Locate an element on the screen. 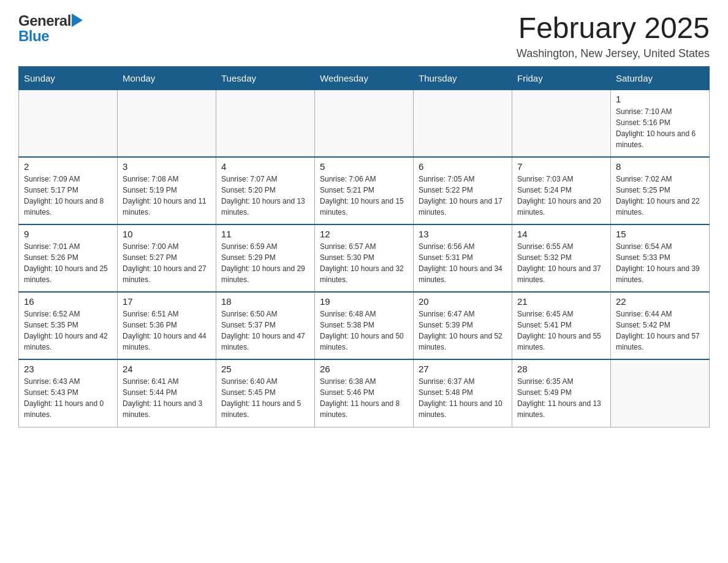 This screenshot has height=563, width=728. day-info: Sunrise: 6:55 AMSunset: 5:32 PMDaylight:… is located at coordinates (561, 263).